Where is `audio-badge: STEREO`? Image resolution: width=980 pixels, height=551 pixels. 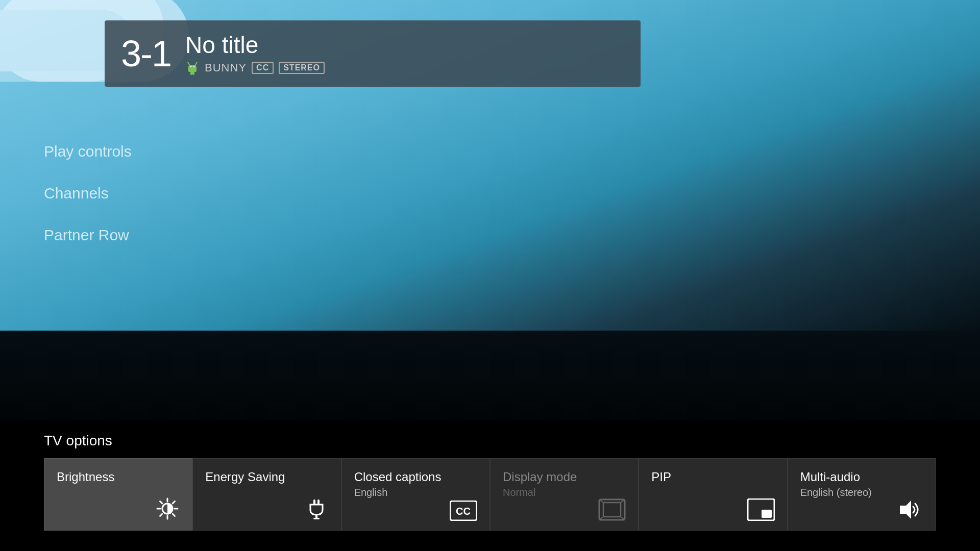
audio-badge: STEREO is located at coordinates (302, 68).